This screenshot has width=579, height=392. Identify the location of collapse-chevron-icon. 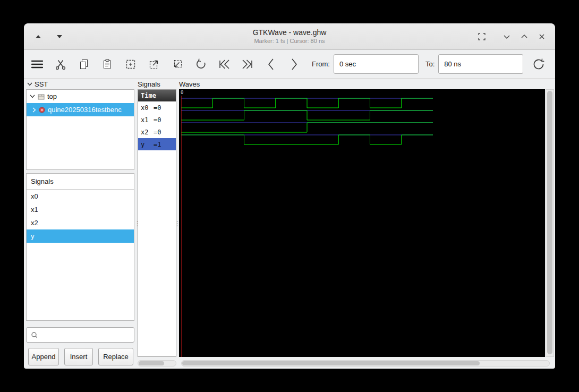
(30, 84).